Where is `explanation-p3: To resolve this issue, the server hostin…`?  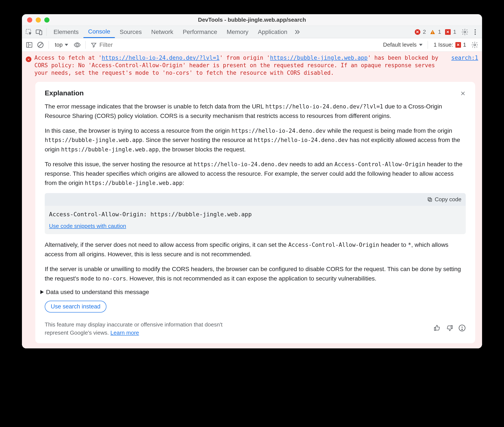 explanation-p3: To resolve this issue, the server hostin… is located at coordinates (255, 174).